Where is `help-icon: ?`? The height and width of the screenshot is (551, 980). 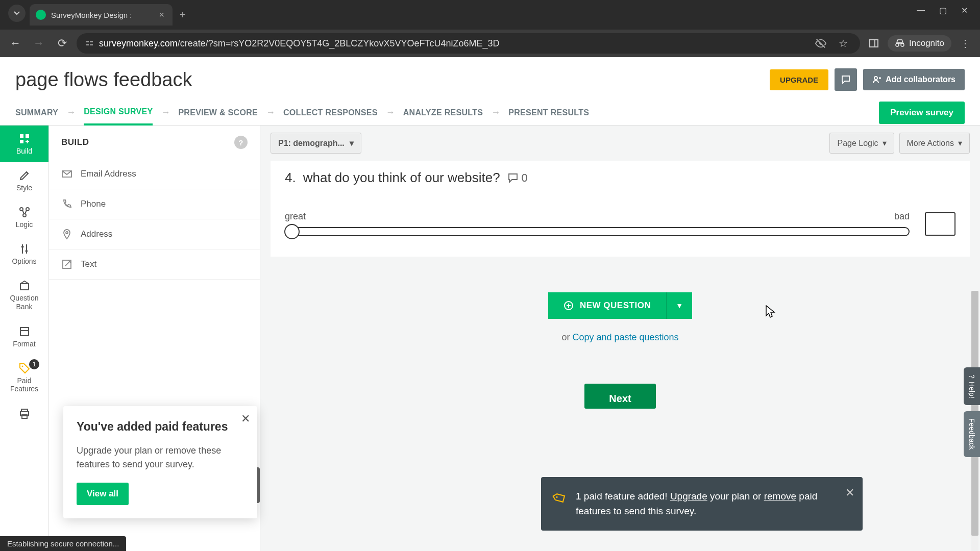
help-icon: ? is located at coordinates (241, 142).